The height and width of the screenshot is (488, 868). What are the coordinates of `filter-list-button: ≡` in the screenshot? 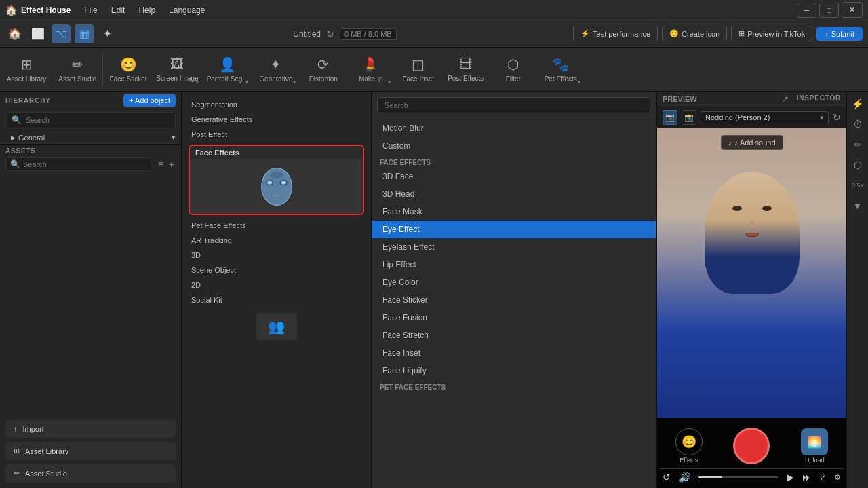 It's located at (161, 164).